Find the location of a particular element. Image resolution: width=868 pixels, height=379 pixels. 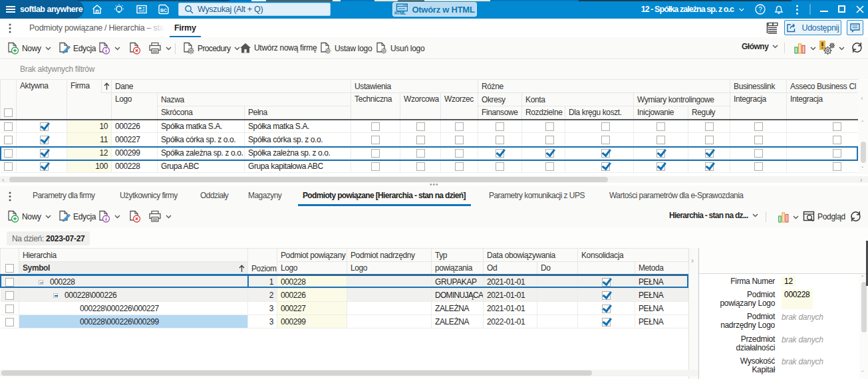

svg-text: BC is located at coordinates (164, 11).